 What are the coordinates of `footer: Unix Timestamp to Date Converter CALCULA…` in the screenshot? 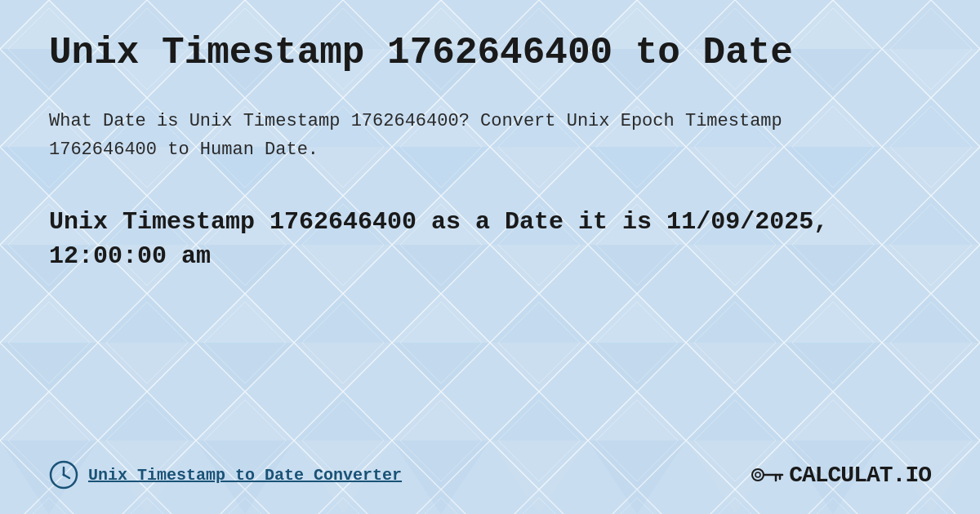 It's located at (490, 475).